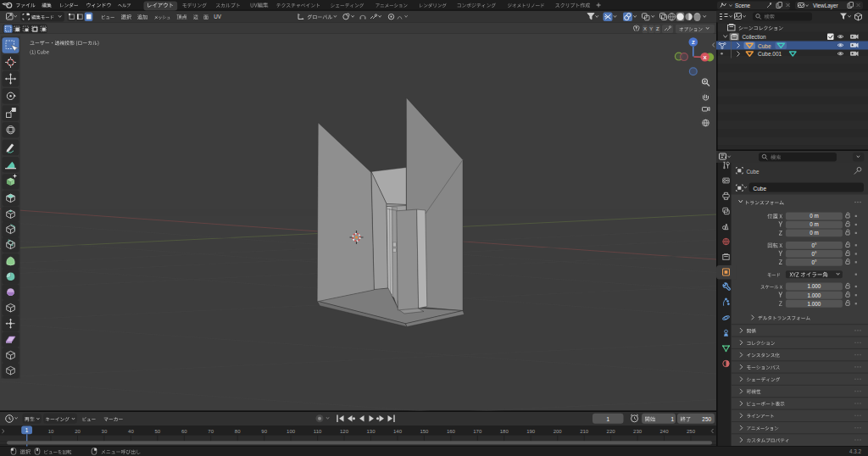  Describe the element at coordinates (344, 431) in the screenshot. I see `svg-text: 120` at that location.